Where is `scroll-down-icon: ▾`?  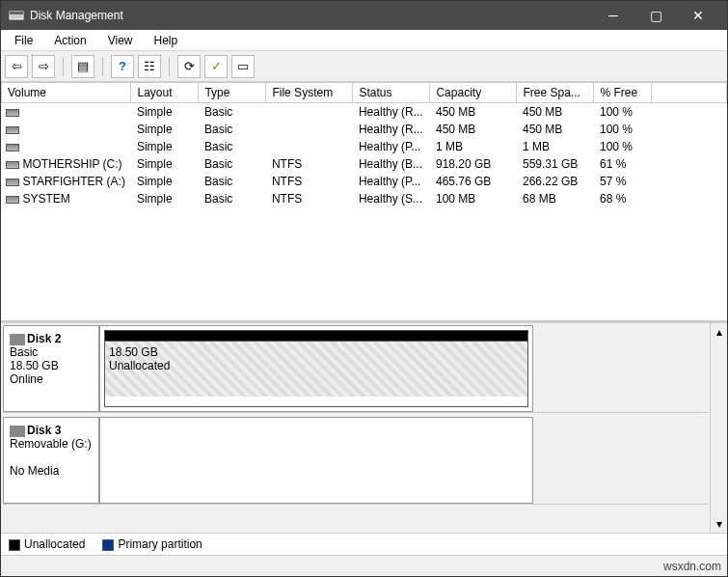 scroll-down-icon: ▾ is located at coordinates (719, 524).